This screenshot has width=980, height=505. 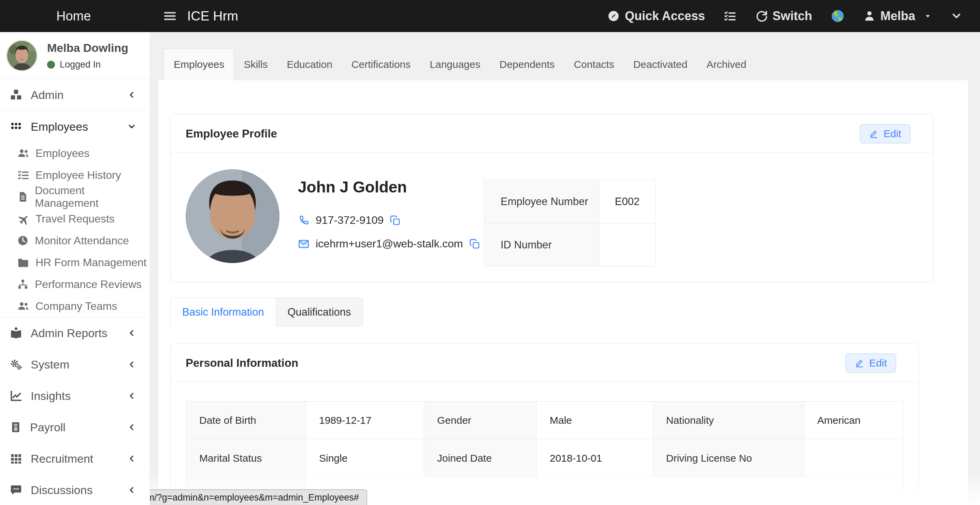 I want to click on employee-name: John J Golden, so click(x=391, y=187).